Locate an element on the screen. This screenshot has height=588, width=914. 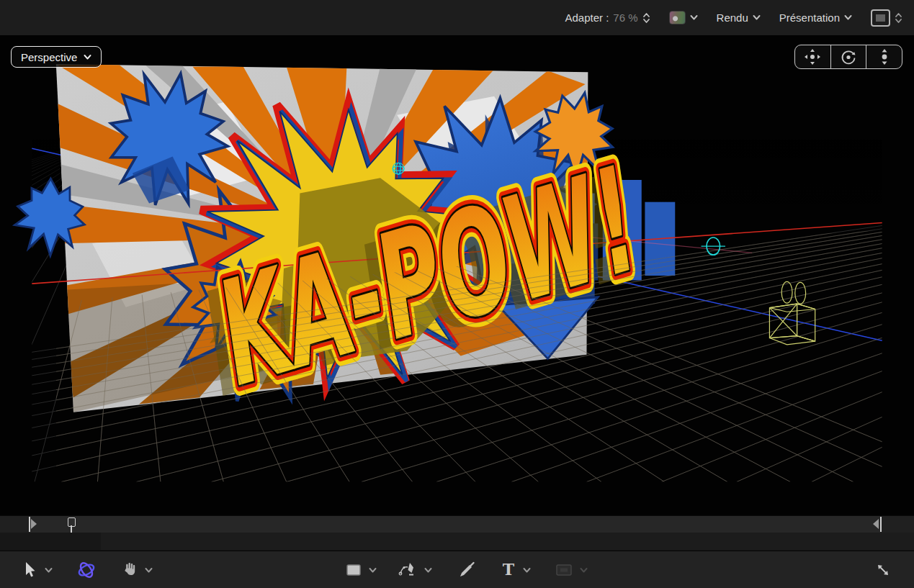
paintbrush-icon is located at coordinates (467, 570).